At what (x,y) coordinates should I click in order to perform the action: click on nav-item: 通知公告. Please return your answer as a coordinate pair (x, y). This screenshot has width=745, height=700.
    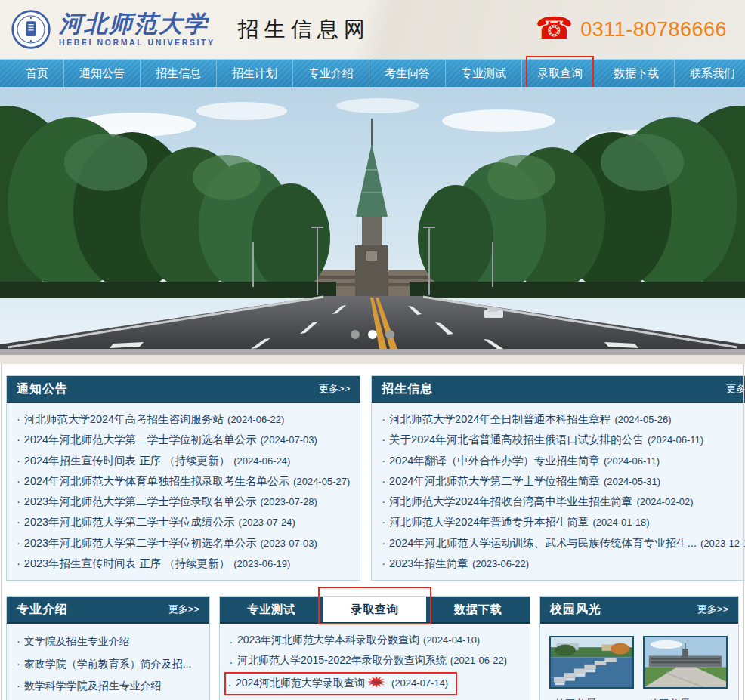
    Looking at the image, I should click on (103, 74).